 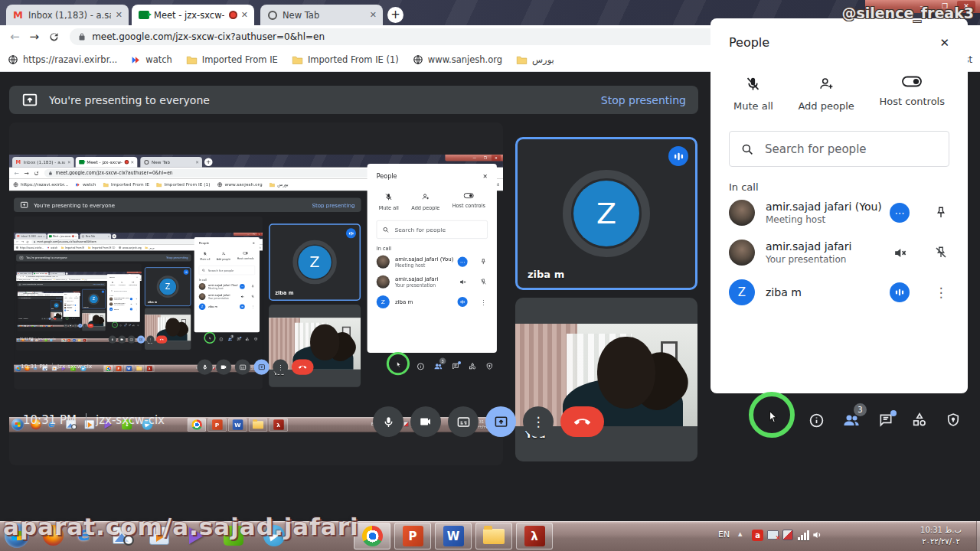 I want to click on address-bar: meet.google.com/jzx-sxcw-cix?authuser=0&…, so click(x=118, y=242).